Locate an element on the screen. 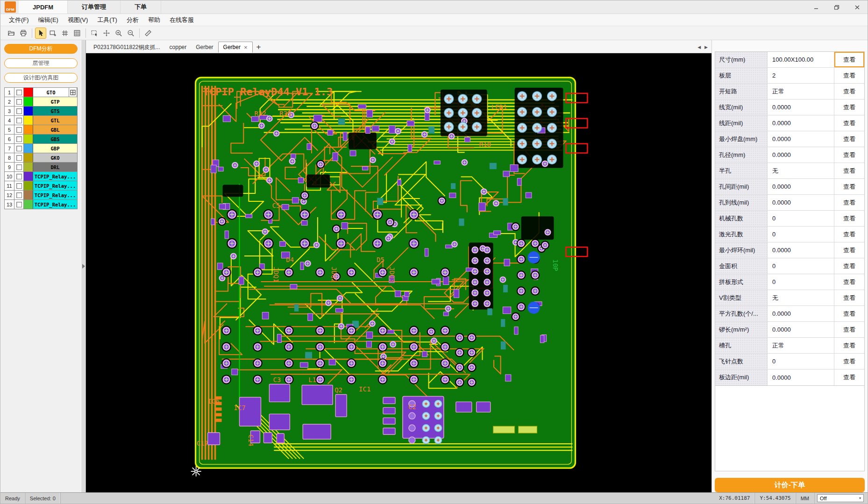 This screenshot has width=868, height=504. order-button: 计价-下单 is located at coordinates (790, 485).